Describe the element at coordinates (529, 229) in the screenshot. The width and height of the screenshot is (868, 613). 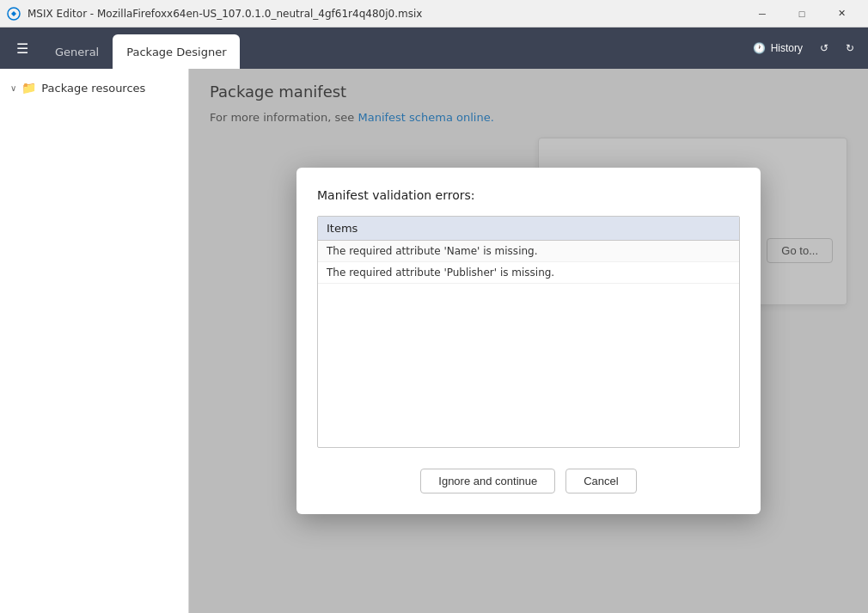
I see `table-header: Items` at that location.